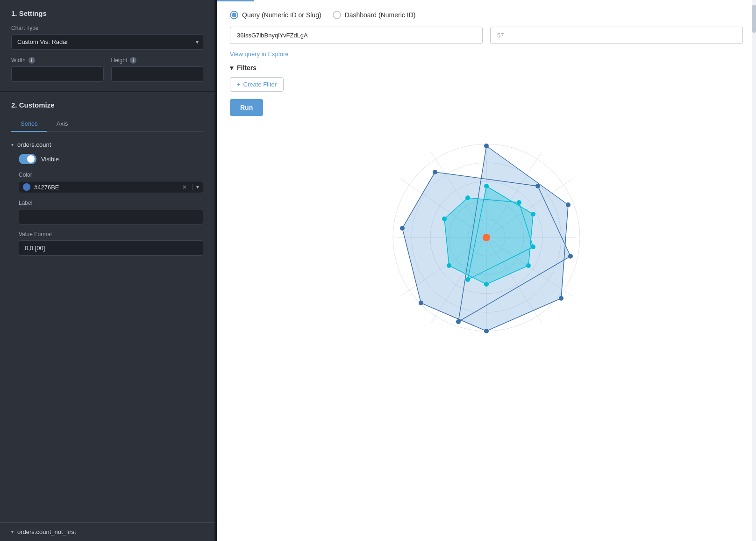 The image size is (756, 541). What do you see at coordinates (50, 159) in the screenshot?
I see `visible-label: Visible` at bounding box center [50, 159].